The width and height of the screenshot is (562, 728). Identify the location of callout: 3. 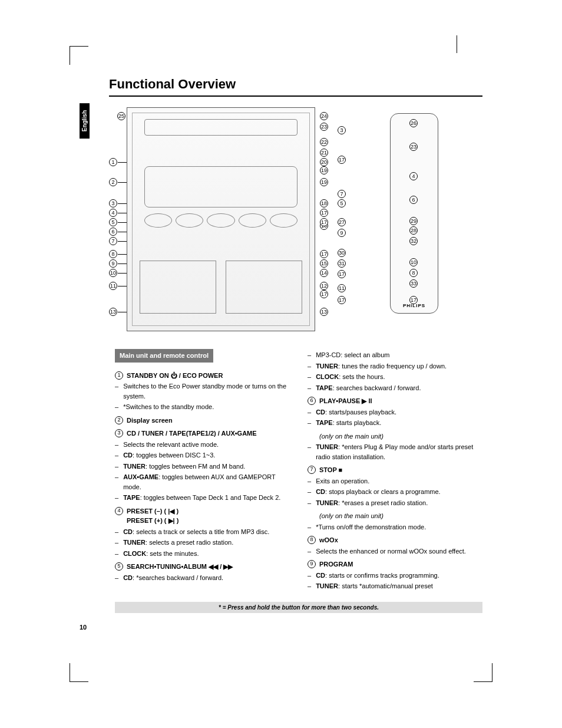
(113, 203).